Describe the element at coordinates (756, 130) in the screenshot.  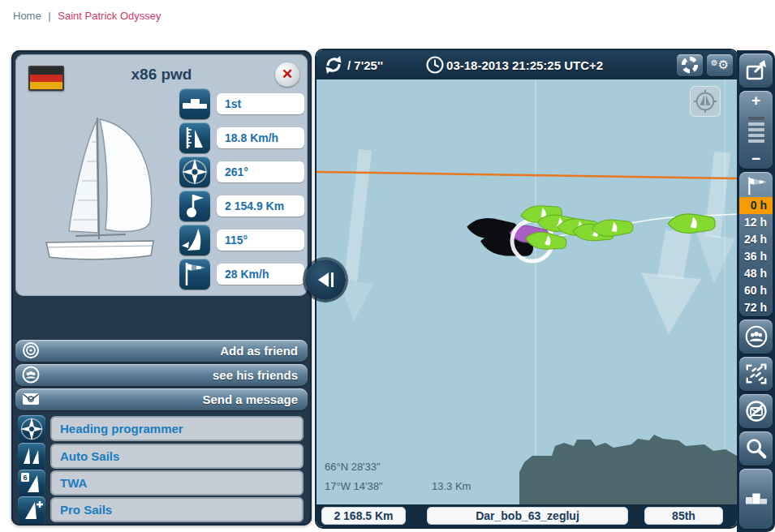
I see `zoom-control: + −` at that location.